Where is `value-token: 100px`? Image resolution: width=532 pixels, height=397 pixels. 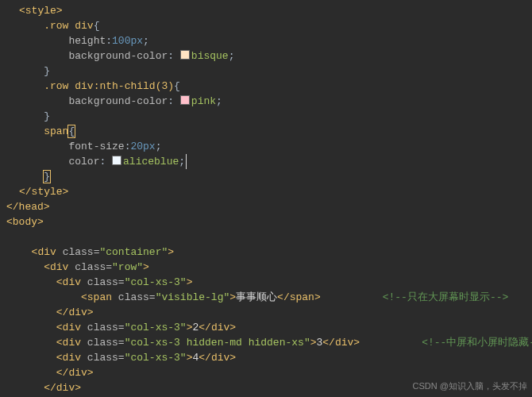 value-token: 100px is located at coordinates (127, 41).